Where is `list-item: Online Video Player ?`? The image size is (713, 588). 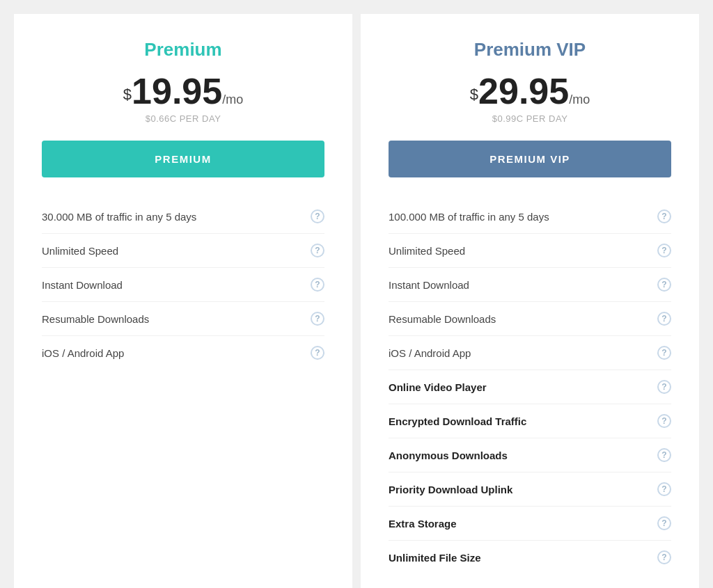 list-item: Online Video Player ? is located at coordinates (530, 387).